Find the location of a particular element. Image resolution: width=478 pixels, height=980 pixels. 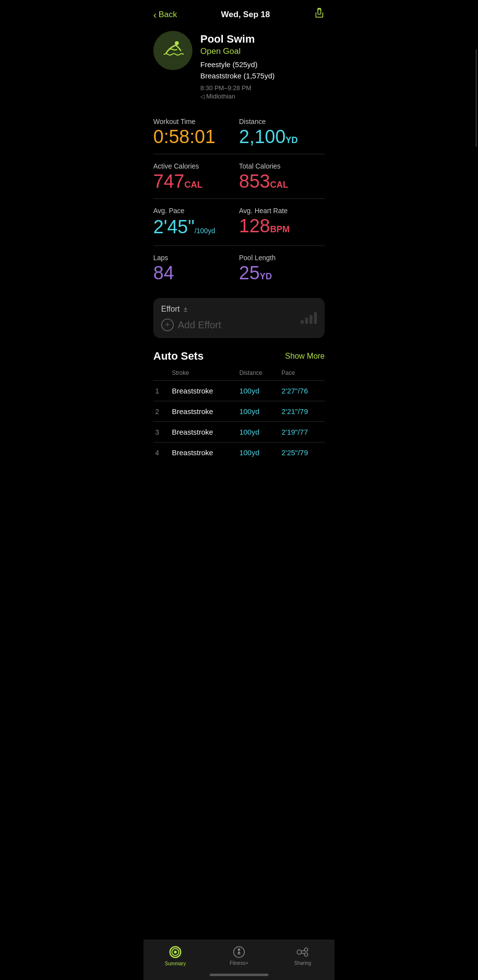

active-calories-stat: Active Calories 747CAL is located at coordinates (196, 176).